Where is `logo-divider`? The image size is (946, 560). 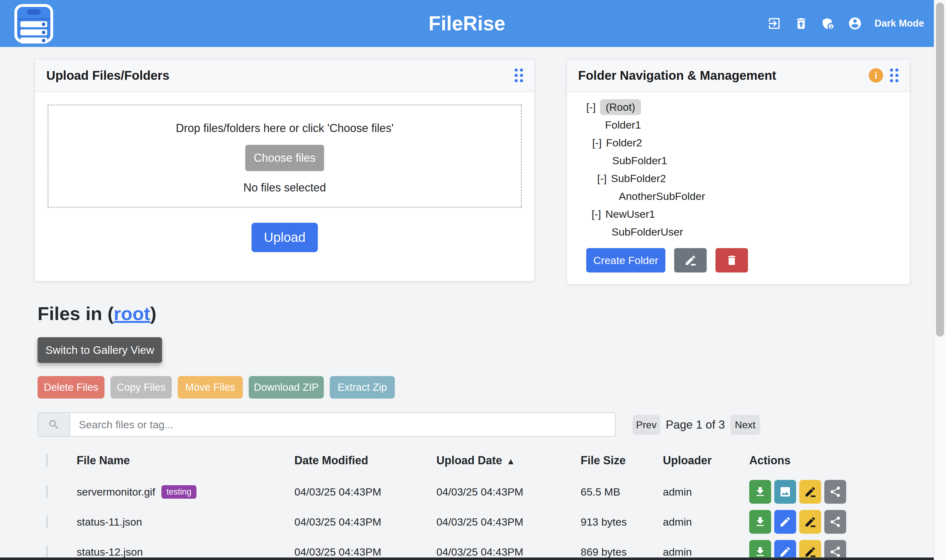 logo-divider is located at coordinates (34, 19).